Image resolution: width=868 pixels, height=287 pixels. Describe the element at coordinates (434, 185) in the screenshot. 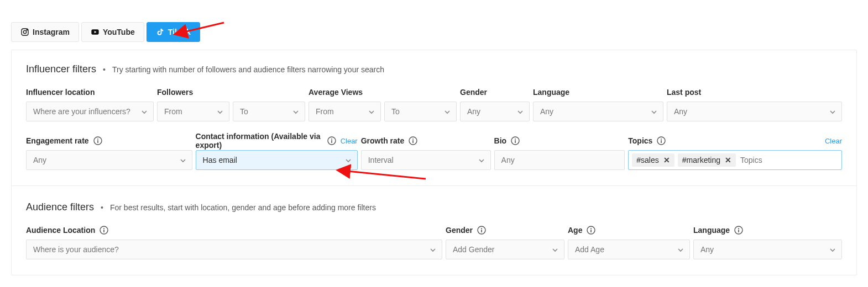

I see `section-divider` at that location.